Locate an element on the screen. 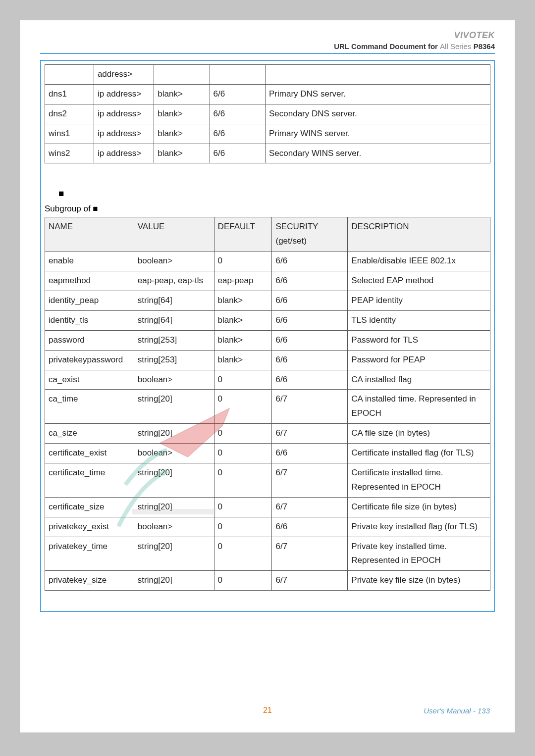 This screenshot has width=535, height=756. page-header: VIVOTEK is located at coordinates (268, 36).